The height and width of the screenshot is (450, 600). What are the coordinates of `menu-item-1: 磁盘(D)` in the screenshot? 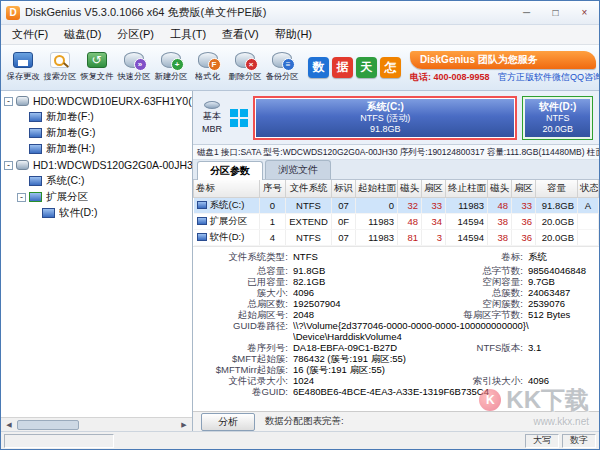 It's located at (82, 34).